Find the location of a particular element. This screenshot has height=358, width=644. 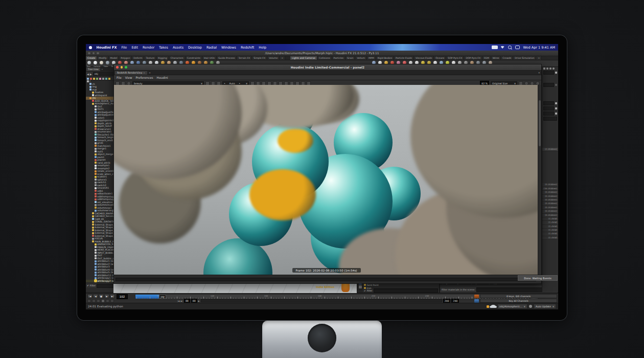

renderview-menu-item: Preferences is located at coordinates (144, 78).